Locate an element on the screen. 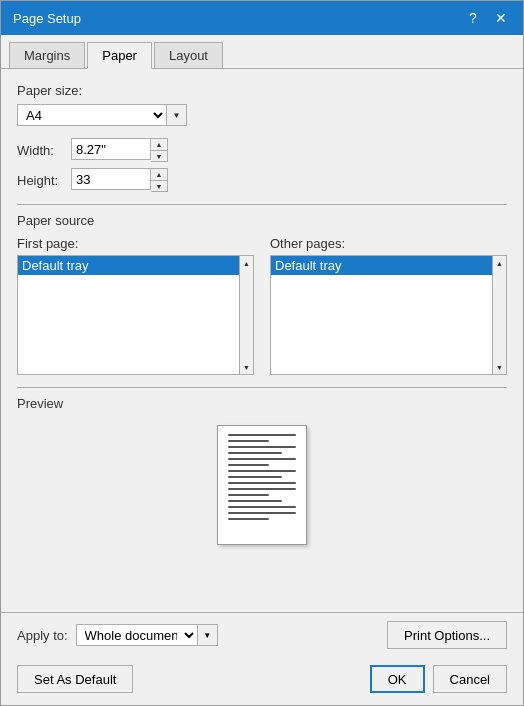  print-options-button: Print Options... is located at coordinates (447, 635).